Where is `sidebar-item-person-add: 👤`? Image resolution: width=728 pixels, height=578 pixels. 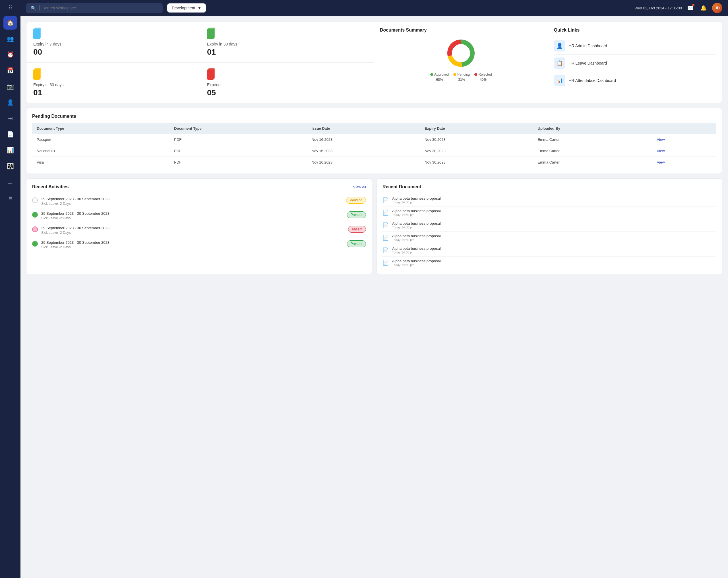
sidebar-item-person-add: 👤 is located at coordinates (10, 102).